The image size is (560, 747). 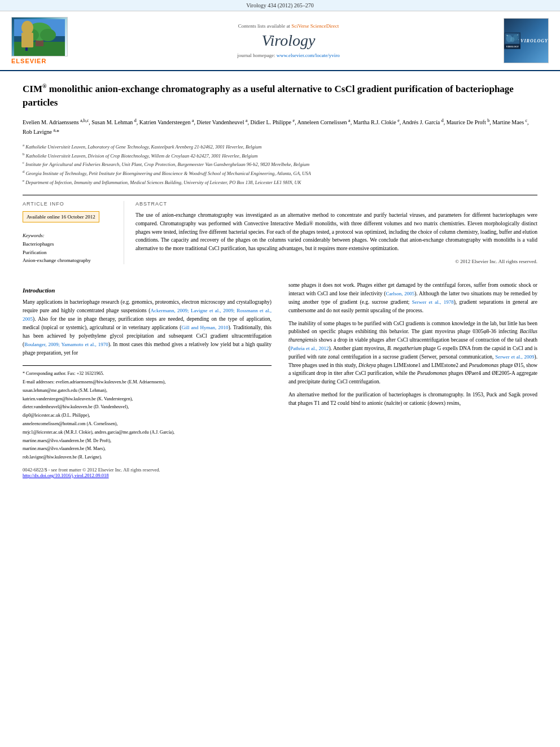 What do you see at coordinates (513, 46) in the screenshot?
I see `svg-text: VIROLOGY` at bounding box center [513, 46].